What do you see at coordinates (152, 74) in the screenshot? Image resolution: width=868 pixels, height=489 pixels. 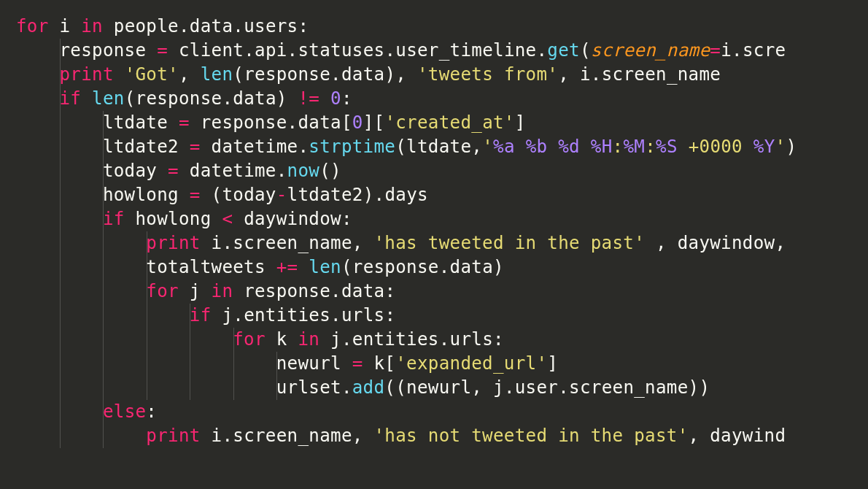 I see `code-token: 'Got'` at bounding box center [152, 74].